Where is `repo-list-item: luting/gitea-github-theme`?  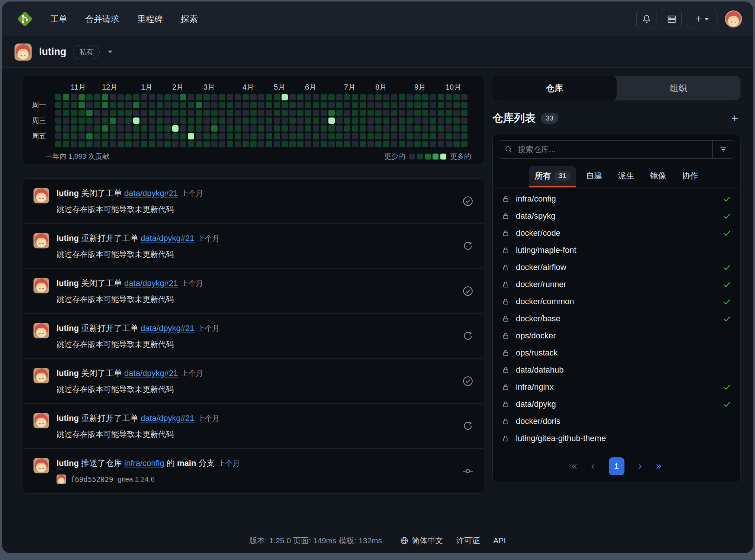 repo-list-item: luting/gitea-github-theme is located at coordinates (617, 438).